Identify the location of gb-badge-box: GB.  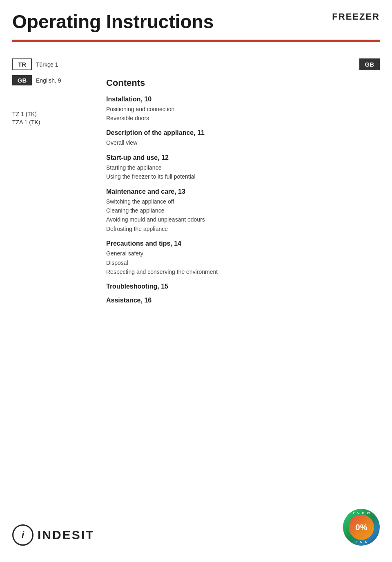
(370, 65).